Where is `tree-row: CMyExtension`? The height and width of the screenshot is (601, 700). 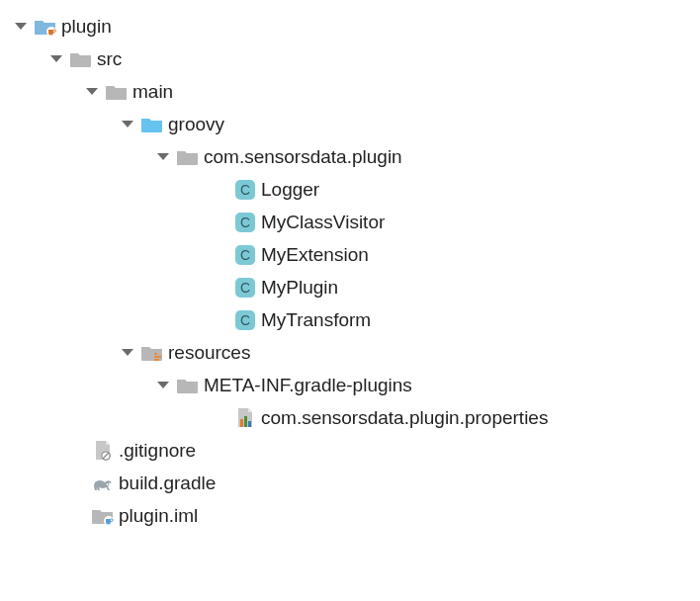 tree-row: CMyExtension is located at coordinates (355, 255).